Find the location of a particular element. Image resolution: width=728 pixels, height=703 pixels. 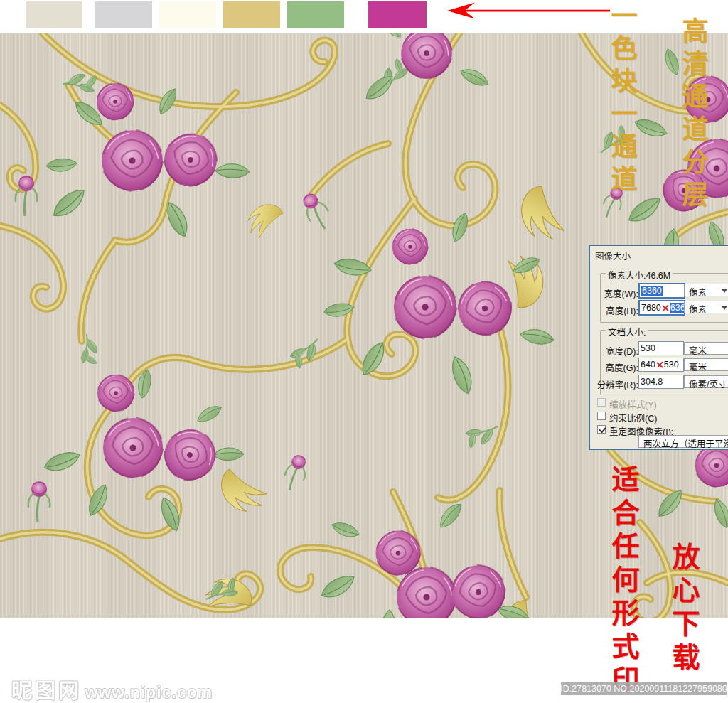

resolution-input: 304.8 is located at coordinates (661, 382).